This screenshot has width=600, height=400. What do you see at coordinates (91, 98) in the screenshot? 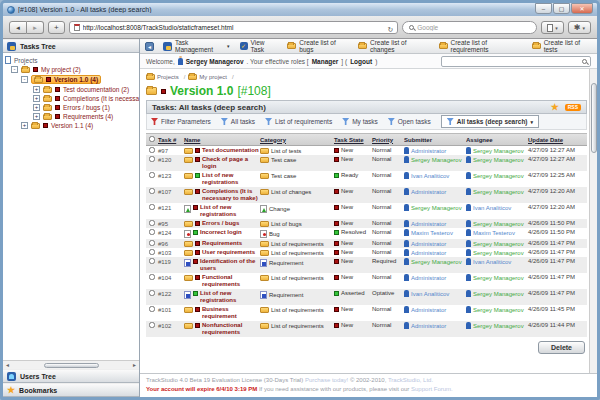
I see `tree-node: Completions (It is necessary` at bounding box center [91, 98].